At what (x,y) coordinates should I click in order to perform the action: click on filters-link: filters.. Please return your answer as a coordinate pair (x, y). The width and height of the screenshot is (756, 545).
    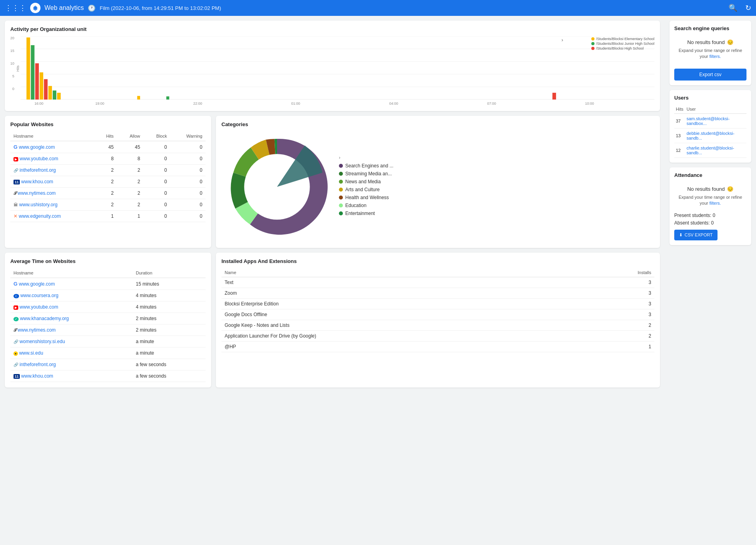
    Looking at the image, I should click on (715, 56).